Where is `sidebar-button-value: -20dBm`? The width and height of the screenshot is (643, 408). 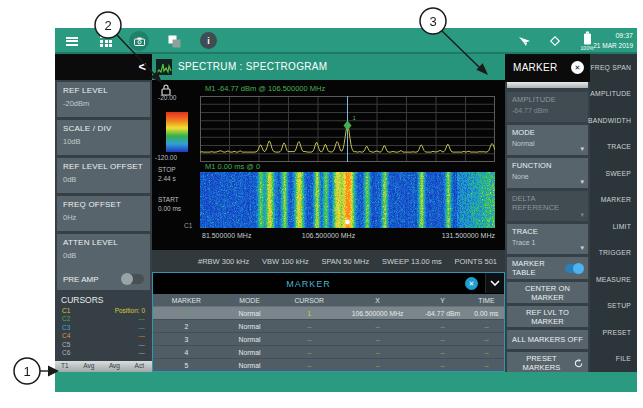 sidebar-button-value: -20dBm is located at coordinates (104, 104).